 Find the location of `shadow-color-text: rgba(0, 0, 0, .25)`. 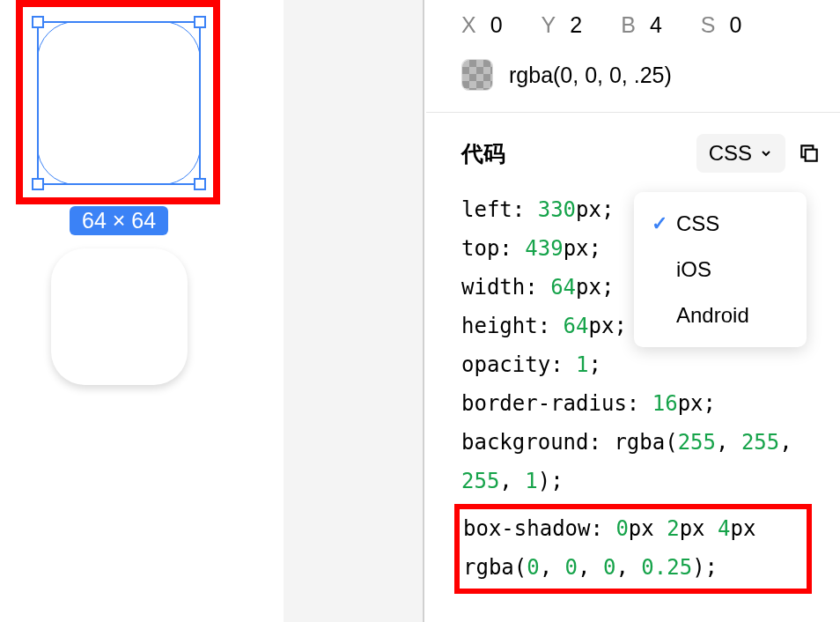

shadow-color-text: rgba(0, 0, 0, .25) is located at coordinates (590, 76).